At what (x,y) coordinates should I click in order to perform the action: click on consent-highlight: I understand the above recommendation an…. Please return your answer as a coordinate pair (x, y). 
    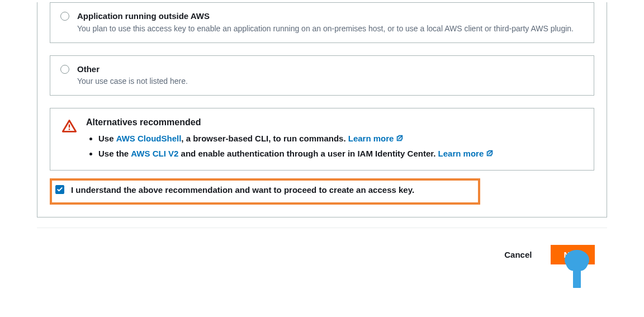
    Looking at the image, I should click on (265, 191).